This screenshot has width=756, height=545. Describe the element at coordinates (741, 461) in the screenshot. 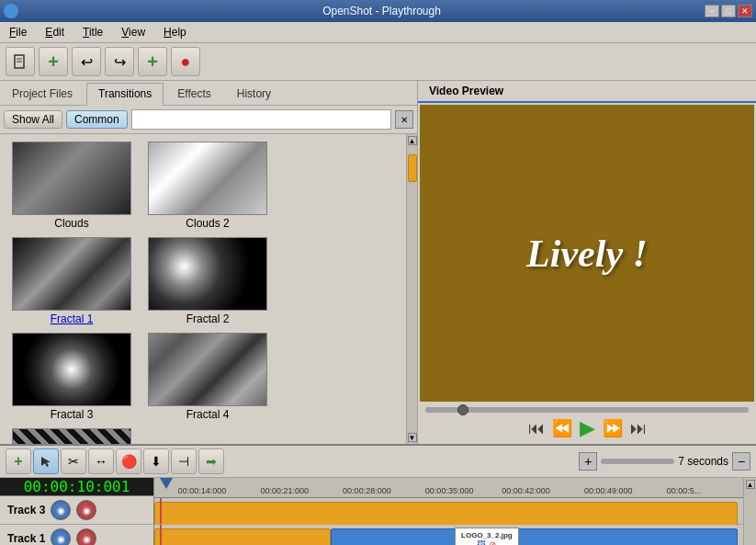

I see `zoom-out-button: −` at that location.